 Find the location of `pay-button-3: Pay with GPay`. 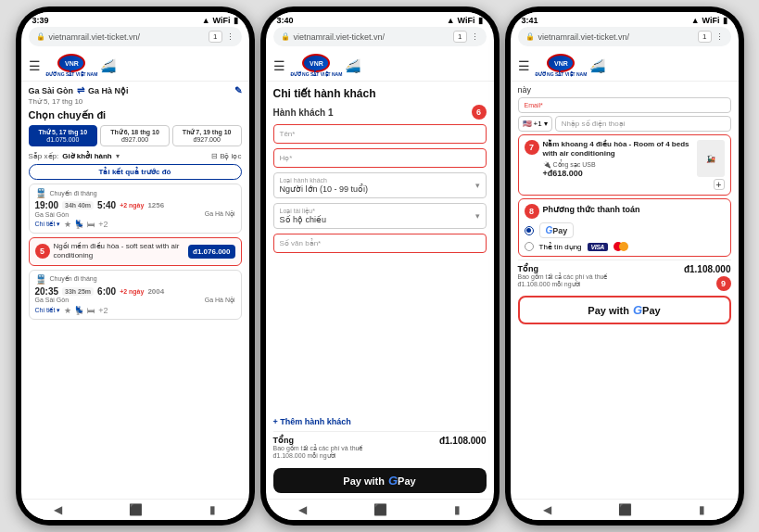

pay-button-3: Pay with GPay is located at coordinates (625, 310).